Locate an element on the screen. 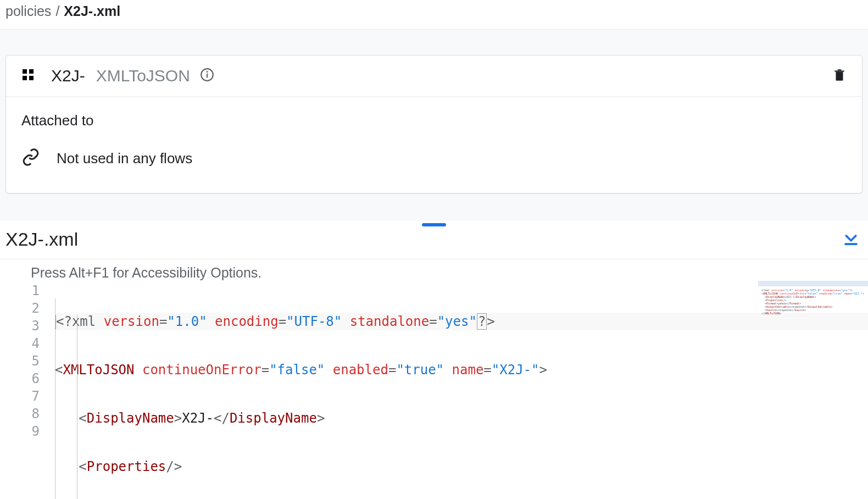 This screenshot has height=499, width=868. drag-handle-icon is located at coordinates (29, 76).